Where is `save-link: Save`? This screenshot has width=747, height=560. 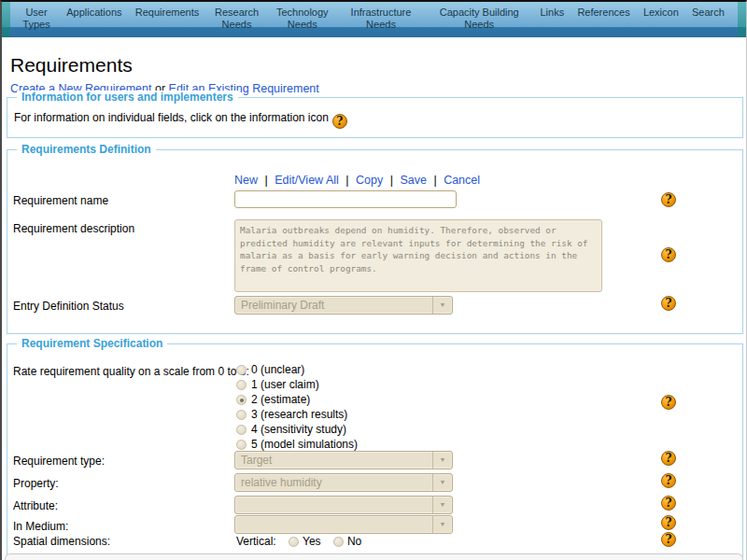 save-link: Save is located at coordinates (413, 180).